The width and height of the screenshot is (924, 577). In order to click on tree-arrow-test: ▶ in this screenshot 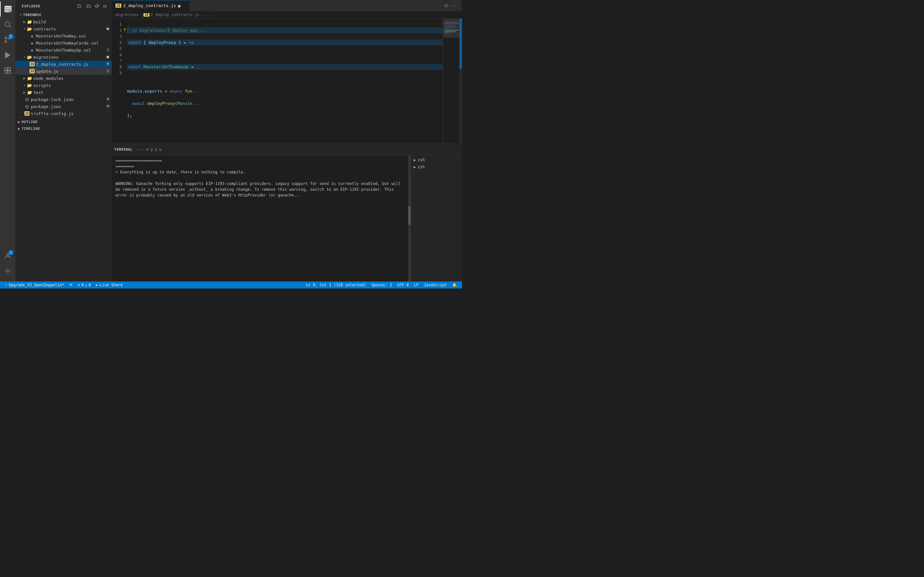, I will do `click(24, 92)`.